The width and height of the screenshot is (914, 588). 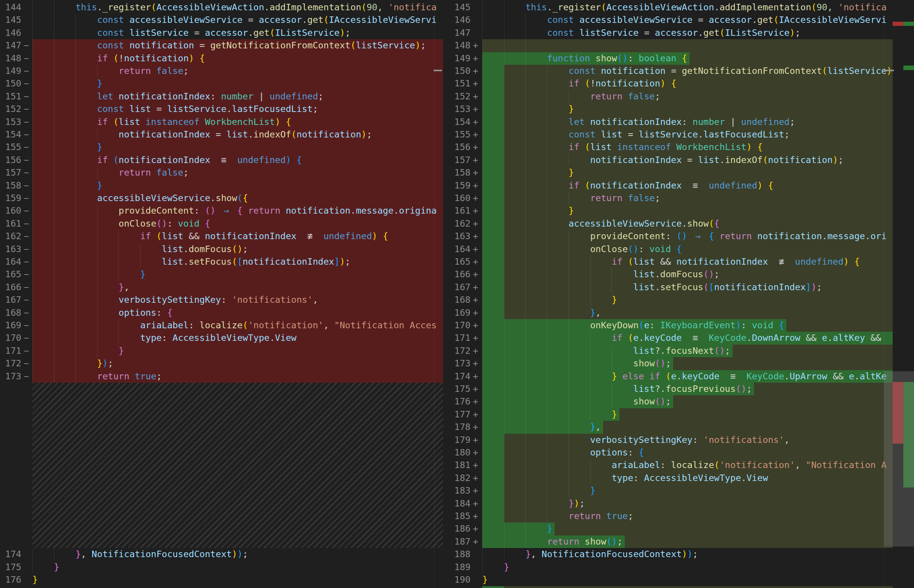 What do you see at coordinates (222, 186) in the screenshot?
I see `code-line: 158−}` at bounding box center [222, 186].